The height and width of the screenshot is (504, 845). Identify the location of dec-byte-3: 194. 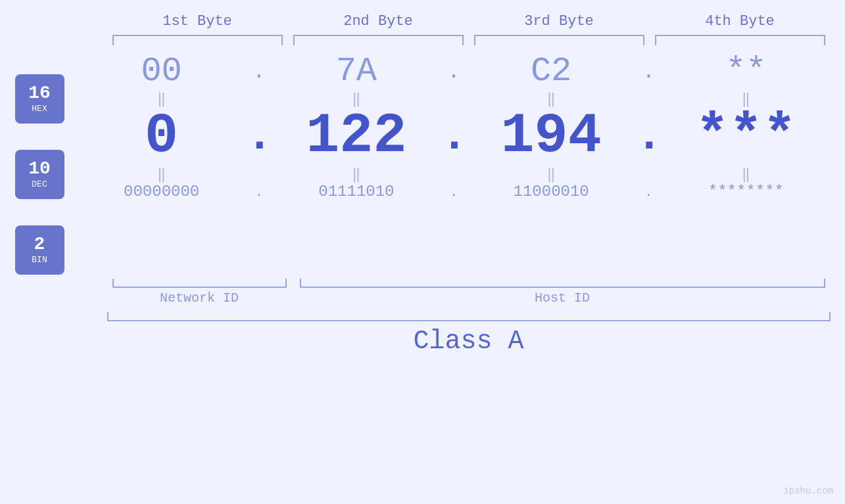
(551, 137).